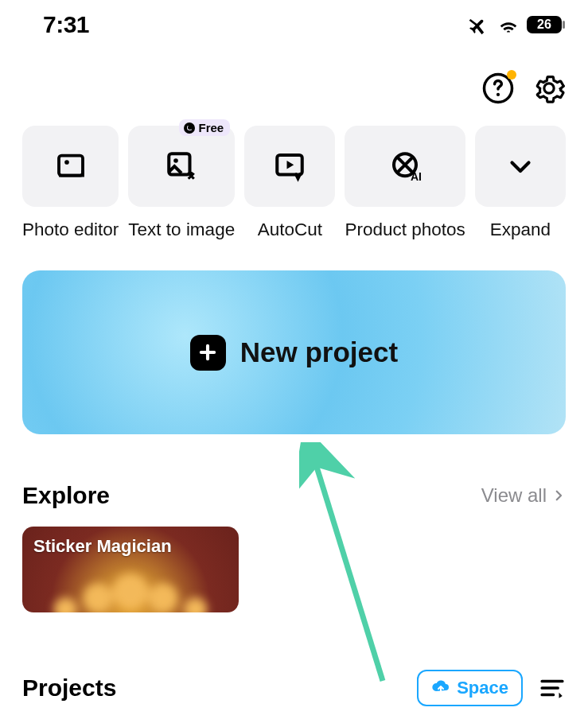 Image resolution: width=588 pixels, height=723 pixels. What do you see at coordinates (520, 230) in the screenshot?
I see `tool-label: Expand` at bounding box center [520, 230].